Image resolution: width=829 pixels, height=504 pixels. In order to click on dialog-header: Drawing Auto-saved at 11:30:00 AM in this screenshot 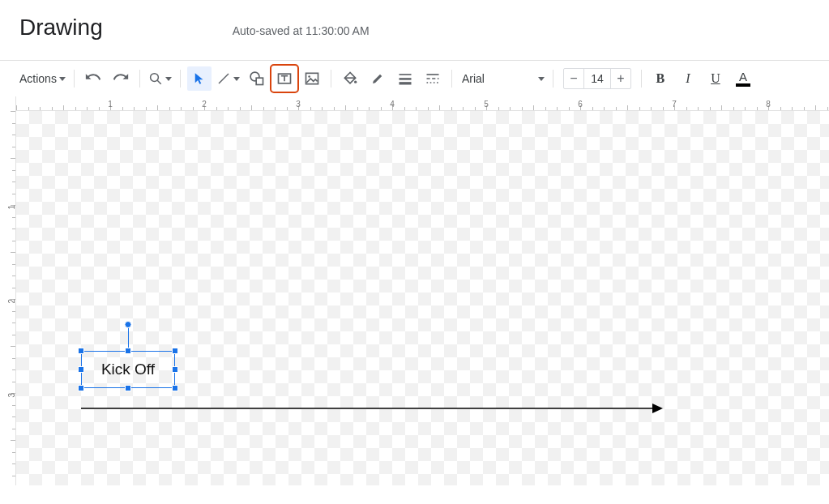, I will do `click(415, 23)`.